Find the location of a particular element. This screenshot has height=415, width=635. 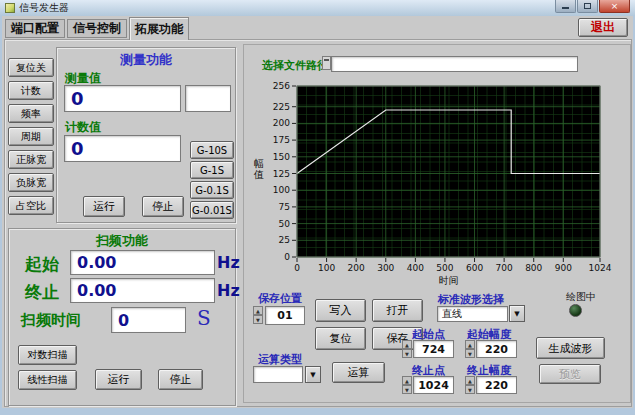

end-amplitude-spinner: ▲ ▼ is located at coordinates (470, 385).